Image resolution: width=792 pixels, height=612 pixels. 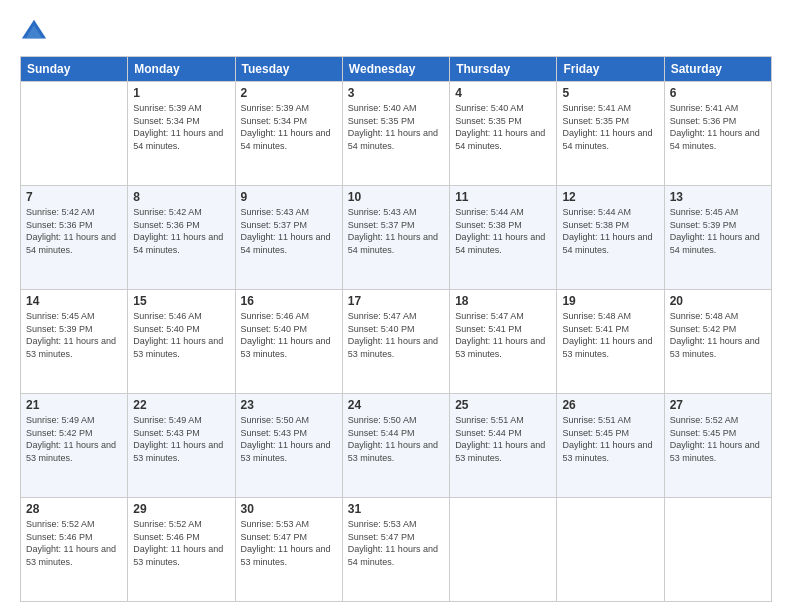 What do you see at coordinates (718, 405) in the screenshot?
I see `day-number: 27` at bounding box center [718, 405].